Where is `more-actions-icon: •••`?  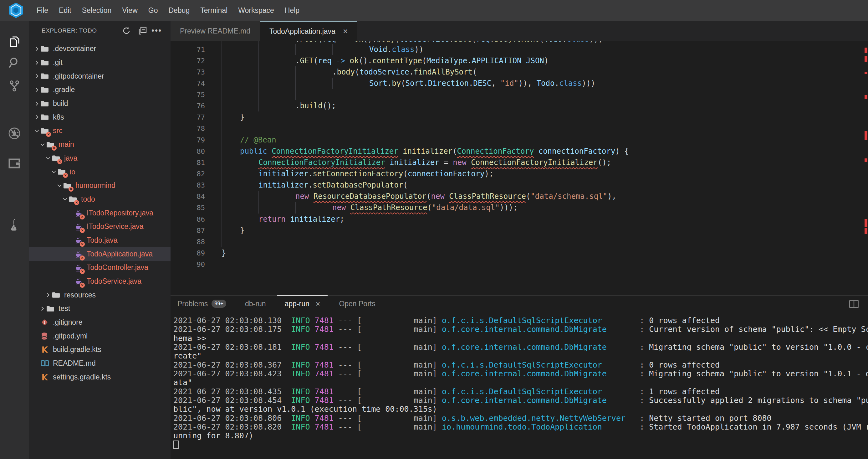 more-actions-icon: ••• is located at coordinates (156, 31).